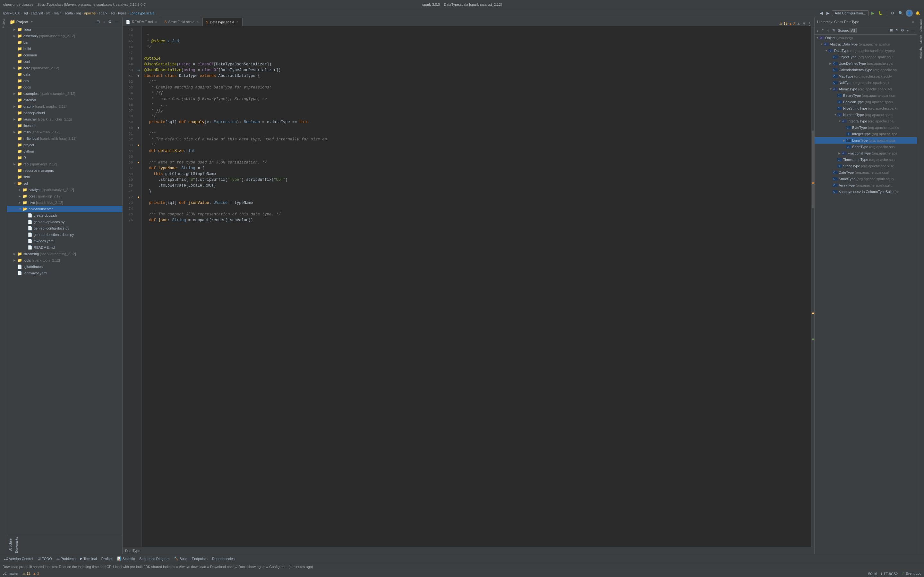  Describe the element at coordinates (866, 147) in the screenshot. I see `h-item-shorttype: ▶ C ShortType (org.apache.spa` at that location.